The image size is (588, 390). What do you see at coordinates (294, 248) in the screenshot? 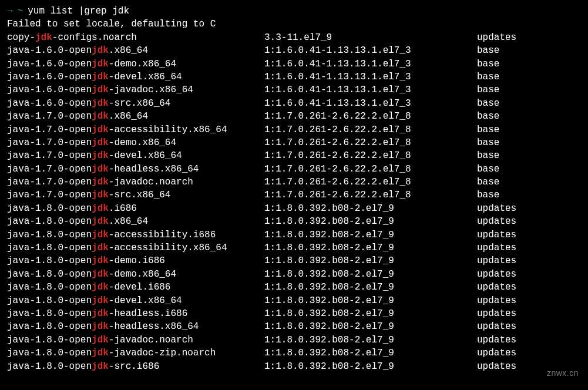
I see `package-row: java-1.8.0-openjdk-accessibility.x86_641…` at bounding box center [294, 248].